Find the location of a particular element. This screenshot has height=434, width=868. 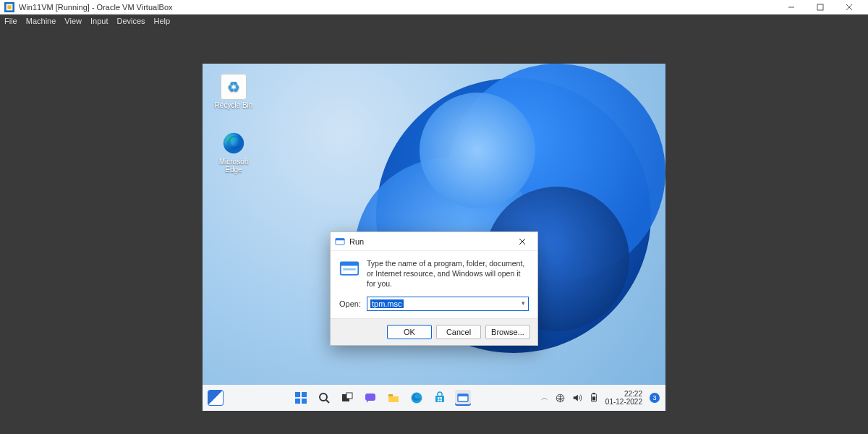

run-open-combobox: tpm.msc ▾ is located at coordinates (448, 304).